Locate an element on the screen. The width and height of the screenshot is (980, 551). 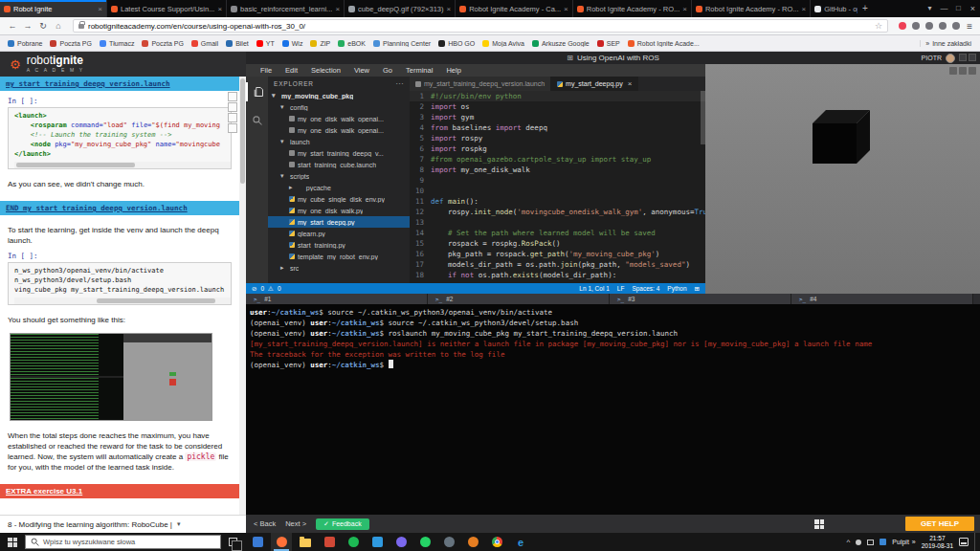
browser-tab: Latest Course Support/Usin...× is located at coordinates (167, 9).